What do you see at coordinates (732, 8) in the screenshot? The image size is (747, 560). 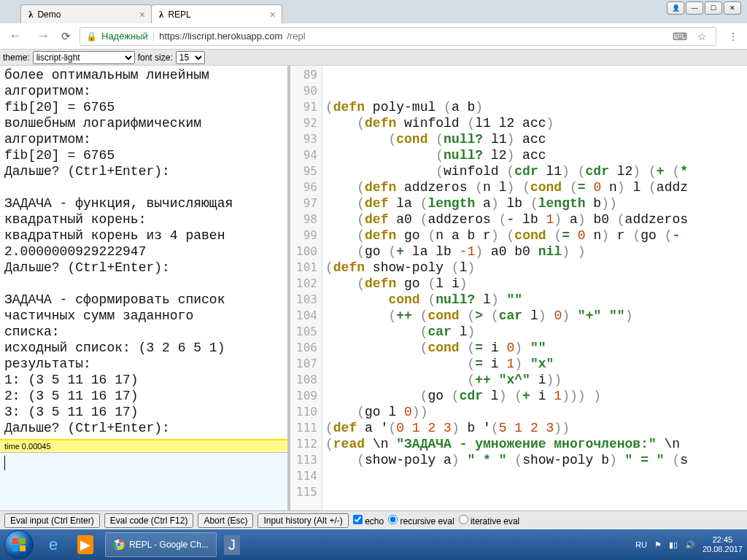 I see `close-window-button: ✕` at bounding box center [732, 8].